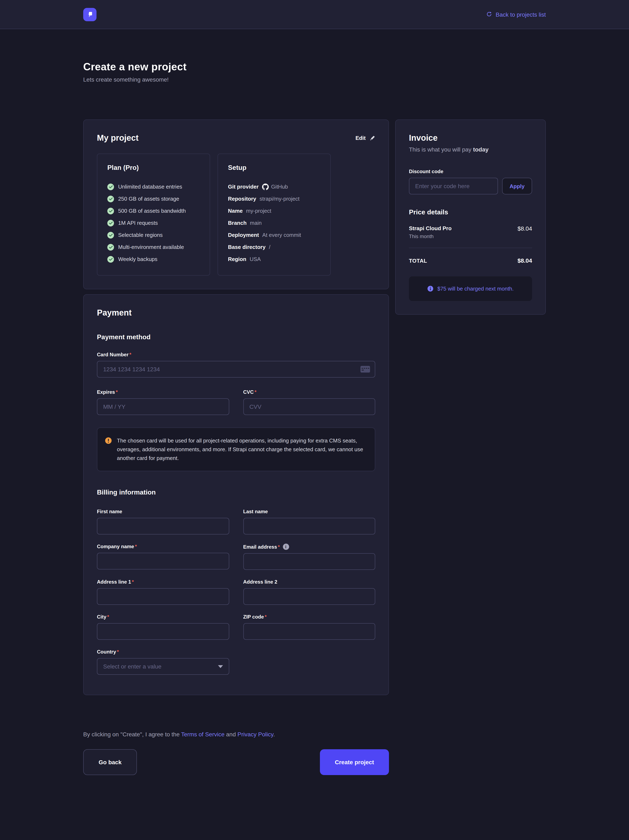 The width and height of the screenshot is (629, 840). Describe the element at coordinates (471, 217) in the screenshot. I see `invoice-card: Invoice This is what you will pay today …` at that location.